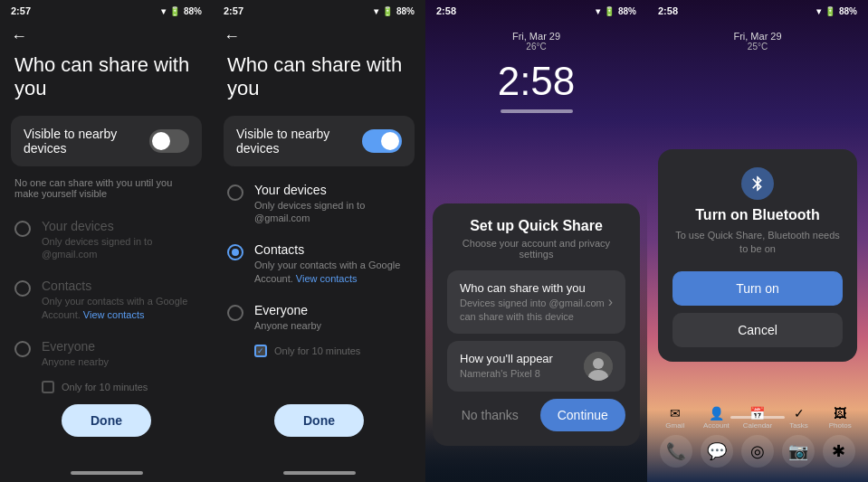 This screenshot has width=868, height=482. Describe the element at coordinates (319, 264) in the screenshot. I see `option-contacts-2: Contacts Only your contacts with a Googl…` at that location.